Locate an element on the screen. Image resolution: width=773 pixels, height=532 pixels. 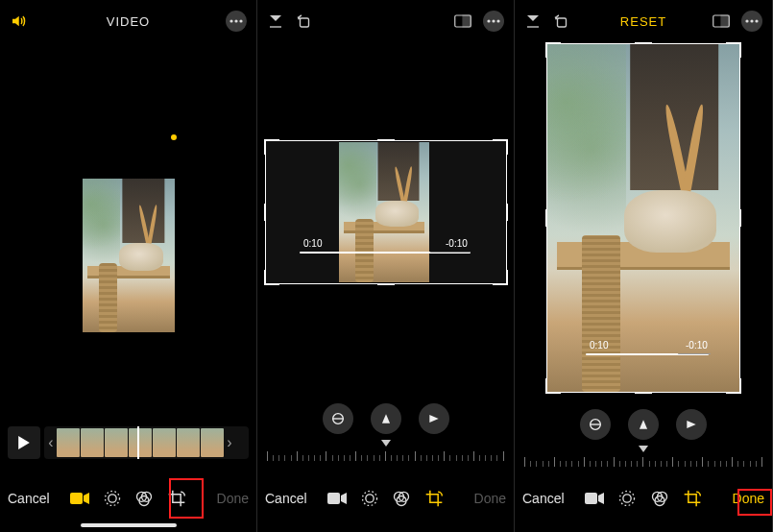
panel-title: VIDEO is located at coordinates (129, 21).